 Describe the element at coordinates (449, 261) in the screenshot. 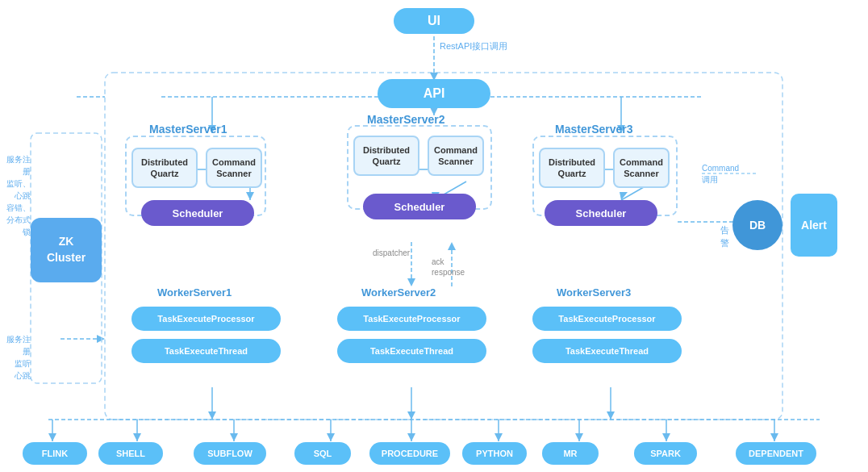

I see `ack-label: ack response` at that location.